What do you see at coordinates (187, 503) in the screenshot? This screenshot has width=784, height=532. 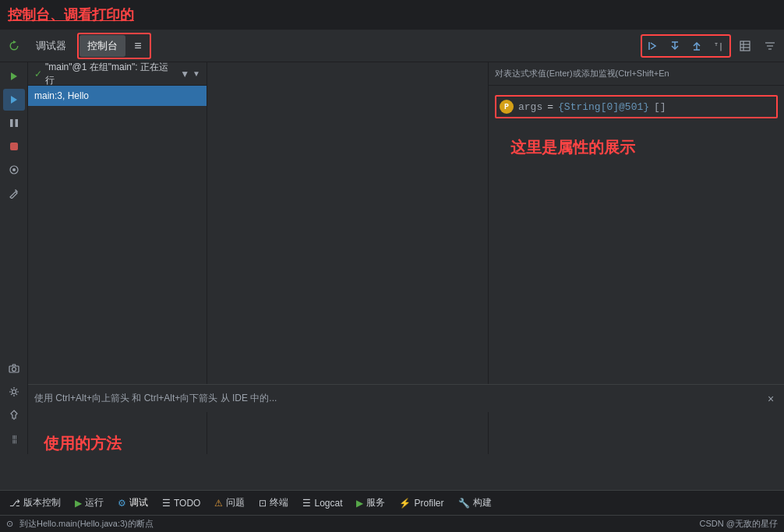 I see `tool-todo-label: TODO` at bounding box center [187, 503].